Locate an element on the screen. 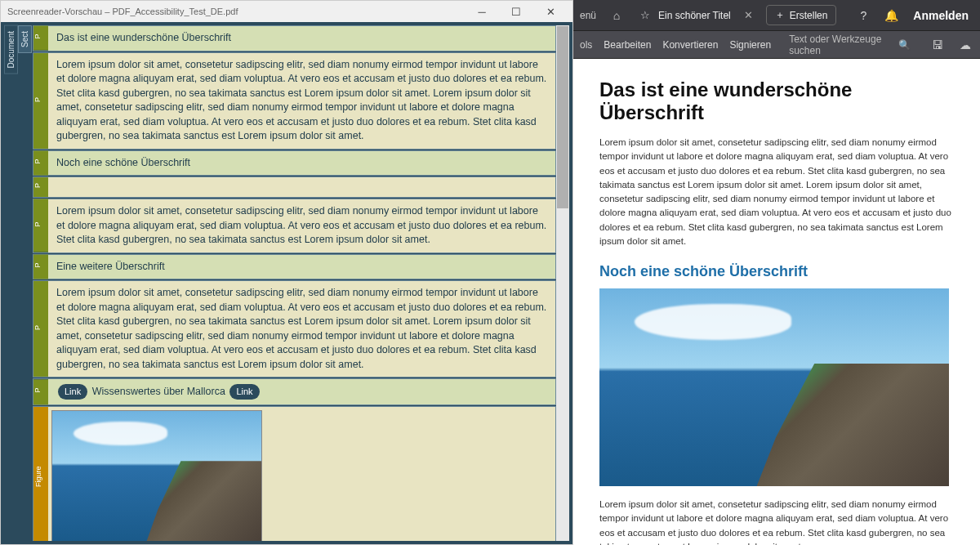 Image resolution: width=980 pixels, height=545 pixels. row-text: Das ist eine wunderschöne Überschrift is located at coordinates (302, 38).